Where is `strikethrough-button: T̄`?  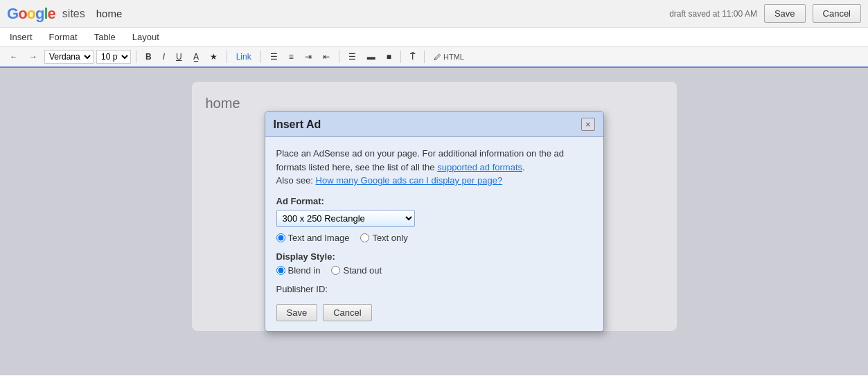 strikethrough-button: T̄ is located at coordinates (413, 57).